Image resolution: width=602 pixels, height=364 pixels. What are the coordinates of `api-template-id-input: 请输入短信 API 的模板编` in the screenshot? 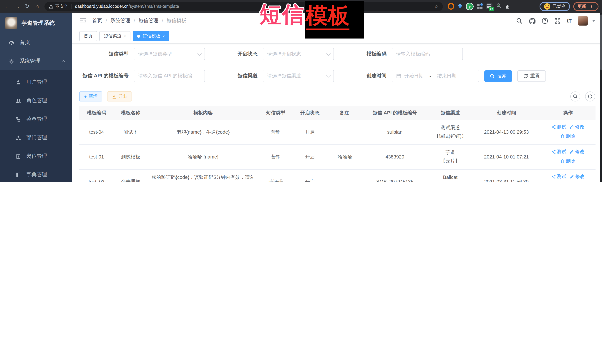 It's located at (170, 76).